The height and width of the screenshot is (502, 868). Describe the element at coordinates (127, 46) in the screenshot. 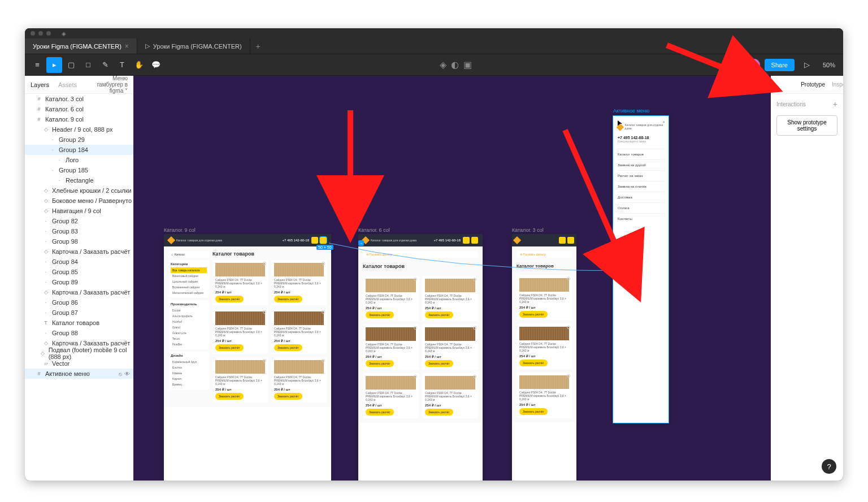

I see `close-icon: ×` at that location.